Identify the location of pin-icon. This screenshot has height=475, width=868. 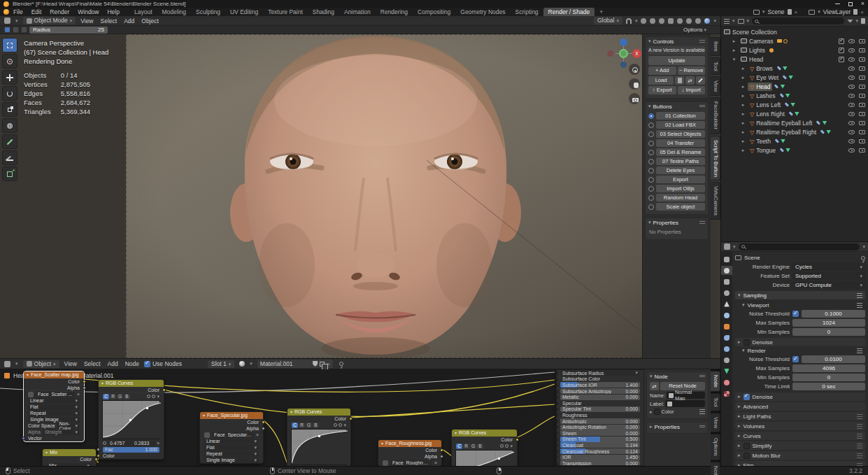
(863, 258).